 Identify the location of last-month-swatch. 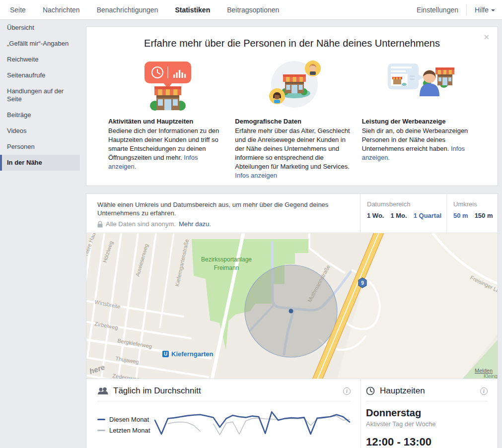
(101, 431).